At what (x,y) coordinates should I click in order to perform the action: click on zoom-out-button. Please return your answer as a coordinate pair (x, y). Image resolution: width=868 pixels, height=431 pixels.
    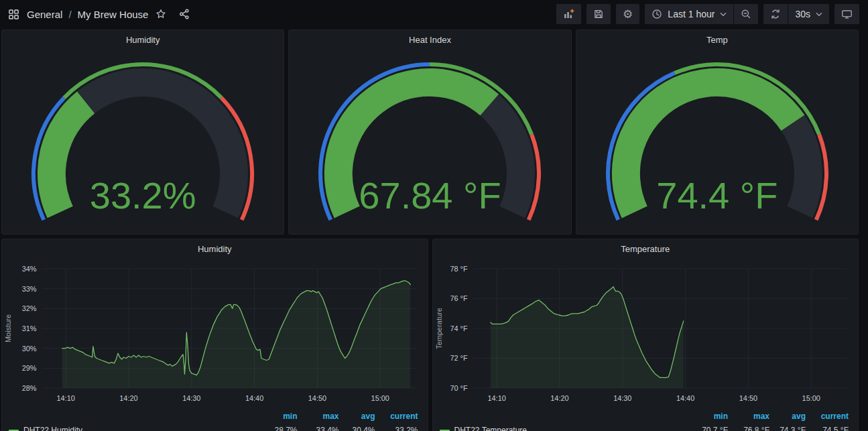
    Looking at the image, I should click on (745, 14).